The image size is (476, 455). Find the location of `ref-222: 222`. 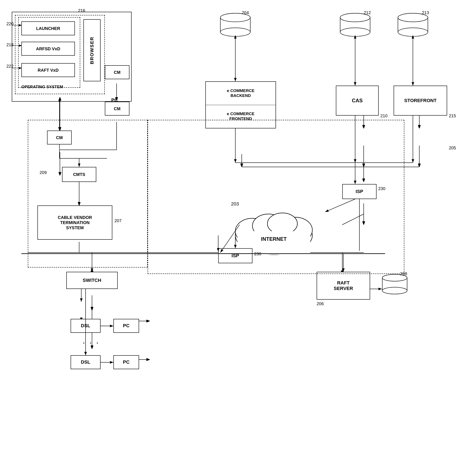

ref-222: 222 is located at coordinates (10, 66).